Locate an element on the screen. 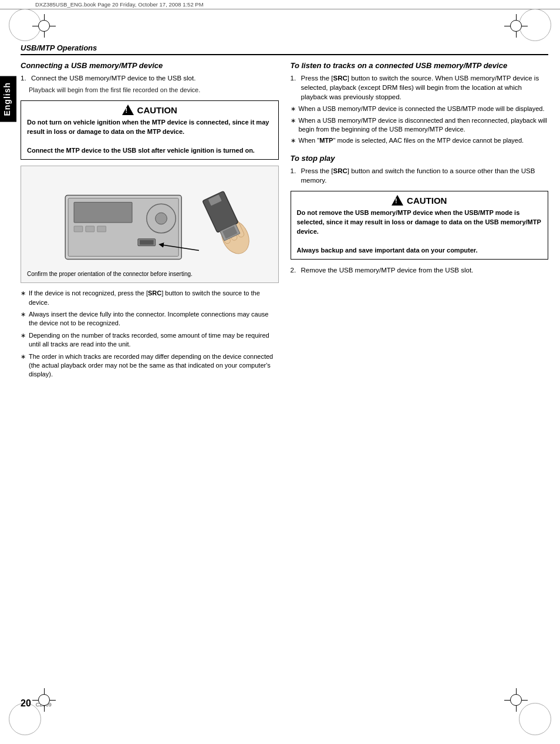  sidebar-language-label: English is located at coordinates (8, 99).